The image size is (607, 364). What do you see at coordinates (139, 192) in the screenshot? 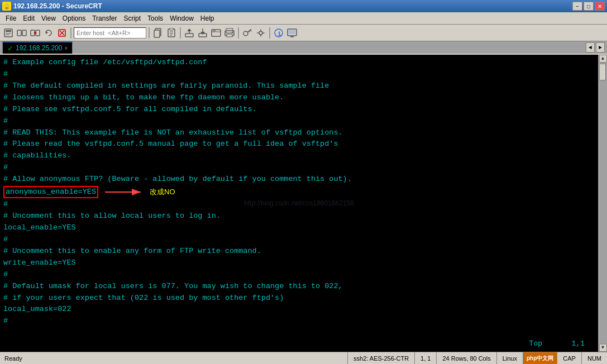
I see `annotation-arrow: 改成NO` at bounding box center [139, 192].